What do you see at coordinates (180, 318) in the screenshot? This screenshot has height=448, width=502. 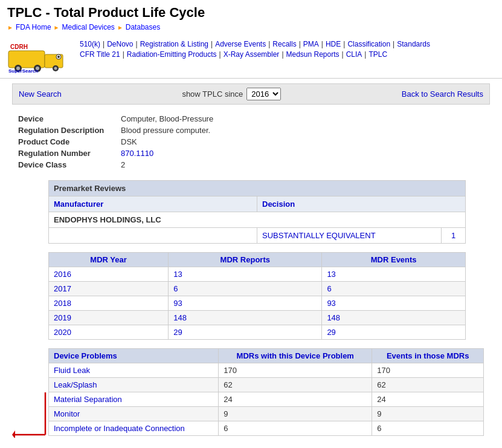 I see `mdr-reports-link: 148` at bounding box center [180, 318].